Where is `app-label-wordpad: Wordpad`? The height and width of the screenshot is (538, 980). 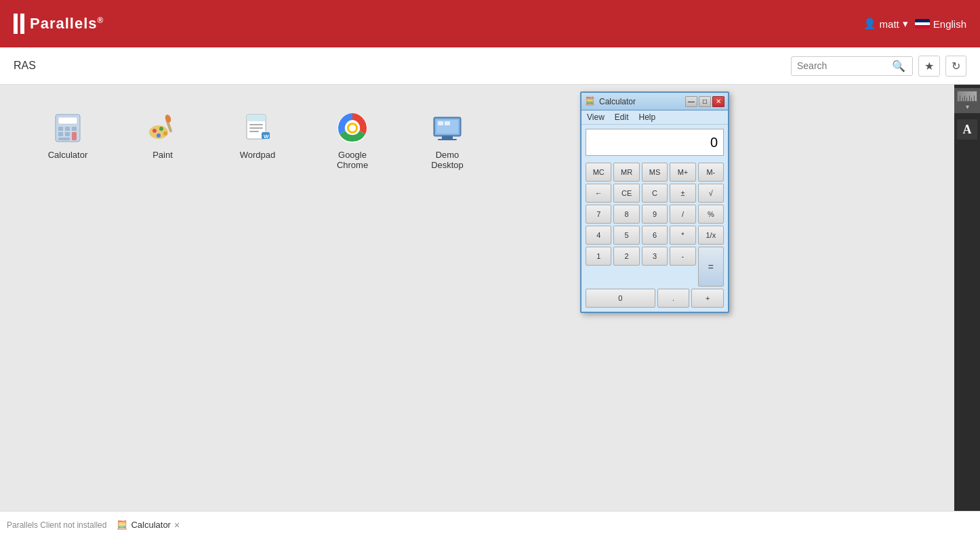 app-label-wordpad: Wordpad is located at coordinates (258, 154).